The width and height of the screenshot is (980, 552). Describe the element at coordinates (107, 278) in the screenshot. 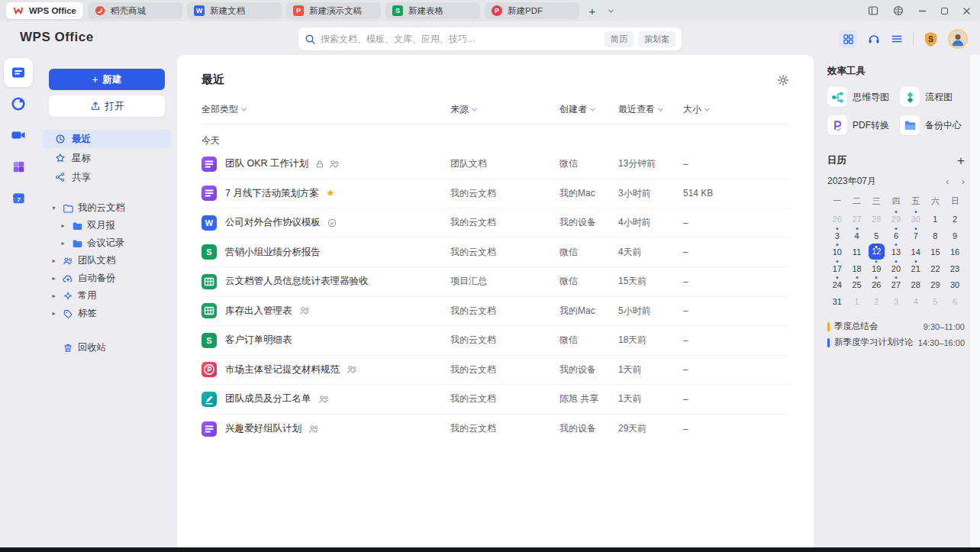

I see `sidebar-item-auto-backup: ▸ 自动备份` at that location.